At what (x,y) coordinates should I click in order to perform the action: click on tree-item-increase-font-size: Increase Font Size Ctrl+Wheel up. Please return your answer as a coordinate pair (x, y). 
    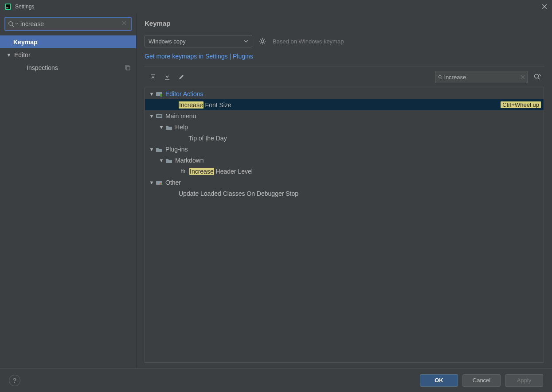
    Looking at the image, I should click on (344, 105).